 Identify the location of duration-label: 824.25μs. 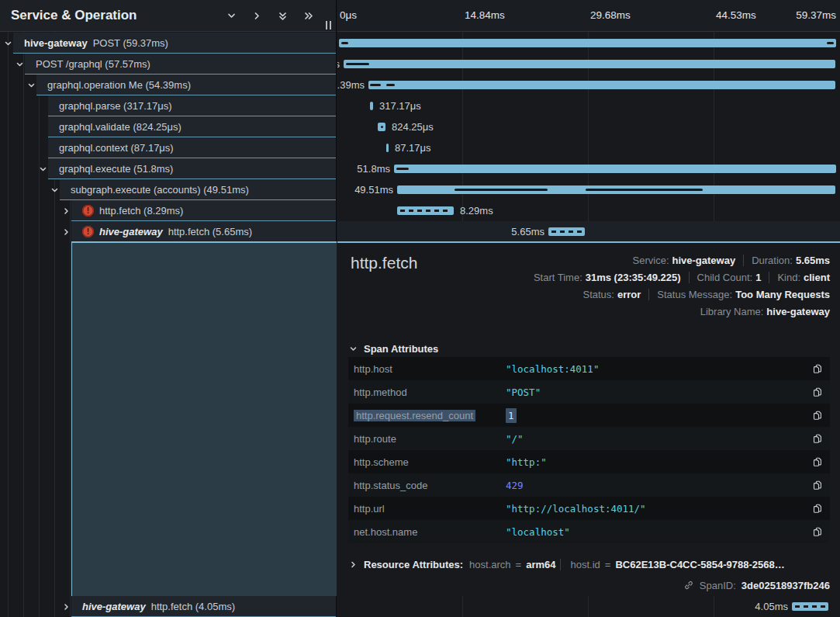
(413, 127).